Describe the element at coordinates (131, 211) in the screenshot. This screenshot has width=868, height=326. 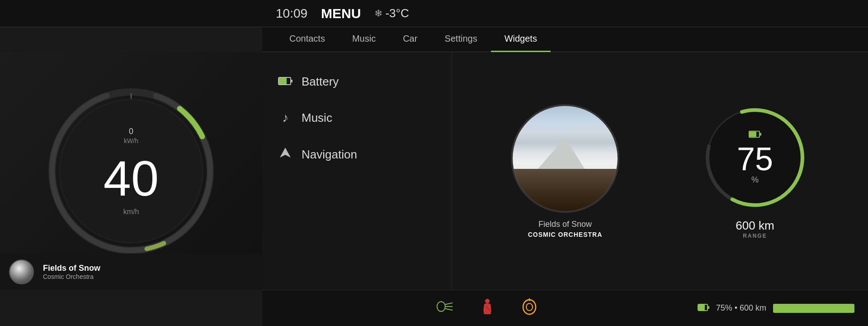
I see `speed-unit: km/h` at that location.